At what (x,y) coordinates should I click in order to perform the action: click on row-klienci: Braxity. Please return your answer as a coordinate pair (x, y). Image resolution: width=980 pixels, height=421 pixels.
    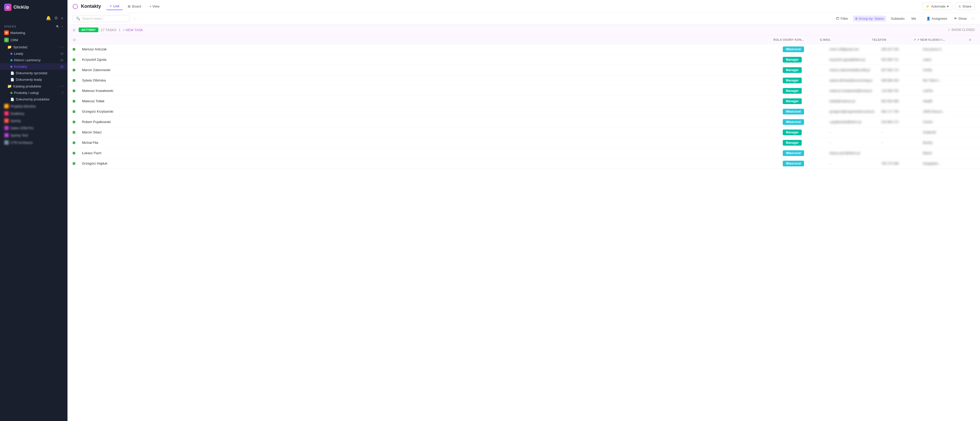
    Looking at the image, I should click on (949, 143).